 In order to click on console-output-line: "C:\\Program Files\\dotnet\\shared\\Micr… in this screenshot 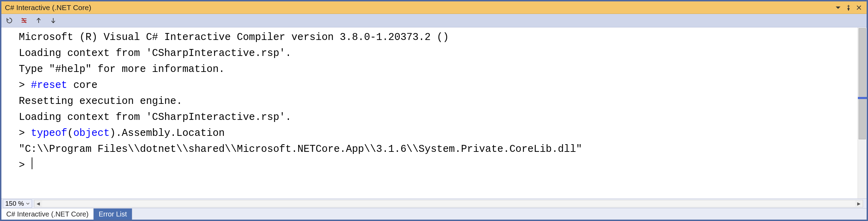, I will do `click(438, 149)`.